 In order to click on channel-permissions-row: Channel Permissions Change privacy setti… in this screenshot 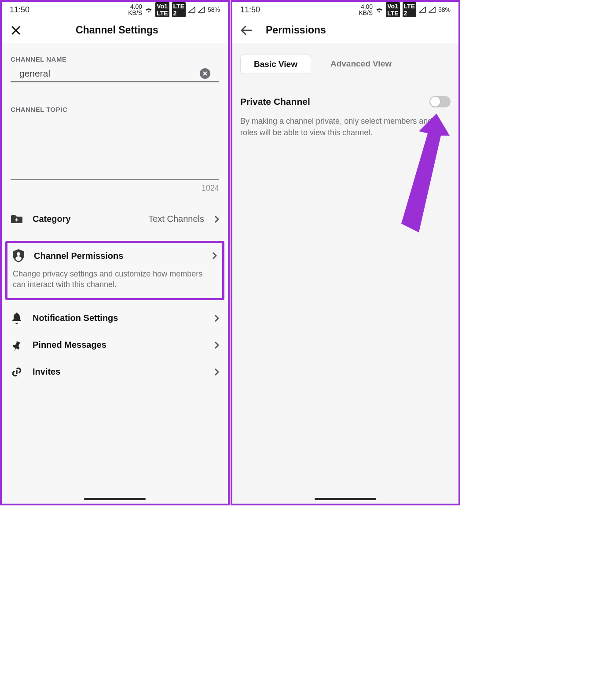, I will do `click(115, 270)`.